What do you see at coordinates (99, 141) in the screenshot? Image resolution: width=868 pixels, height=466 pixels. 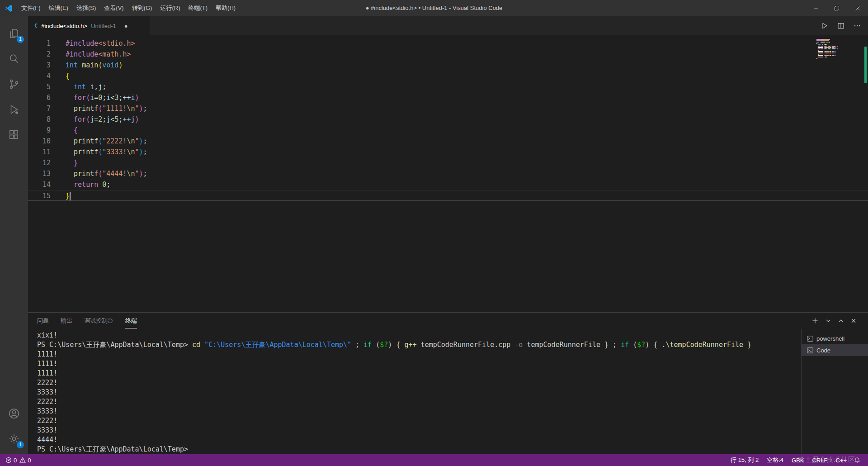 I see `line-content: printf("2222!\n");` at bounding box center [99, 141].